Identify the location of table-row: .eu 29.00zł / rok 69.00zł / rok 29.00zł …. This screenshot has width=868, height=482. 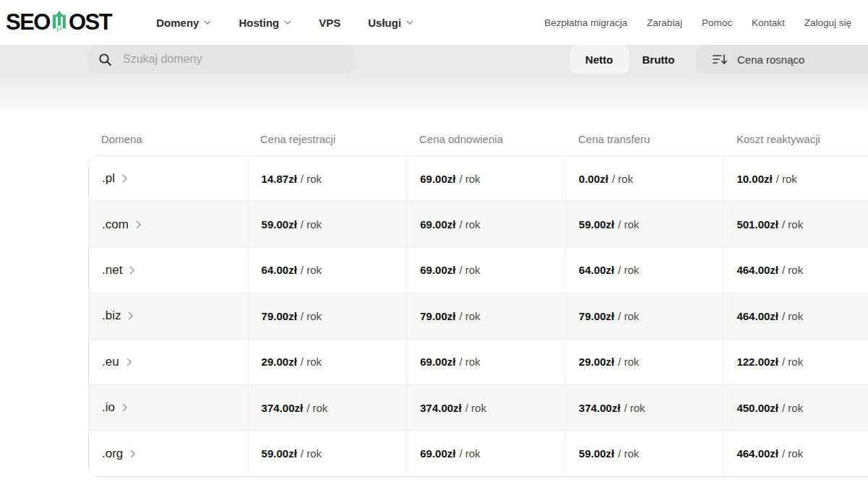
(478, 361).